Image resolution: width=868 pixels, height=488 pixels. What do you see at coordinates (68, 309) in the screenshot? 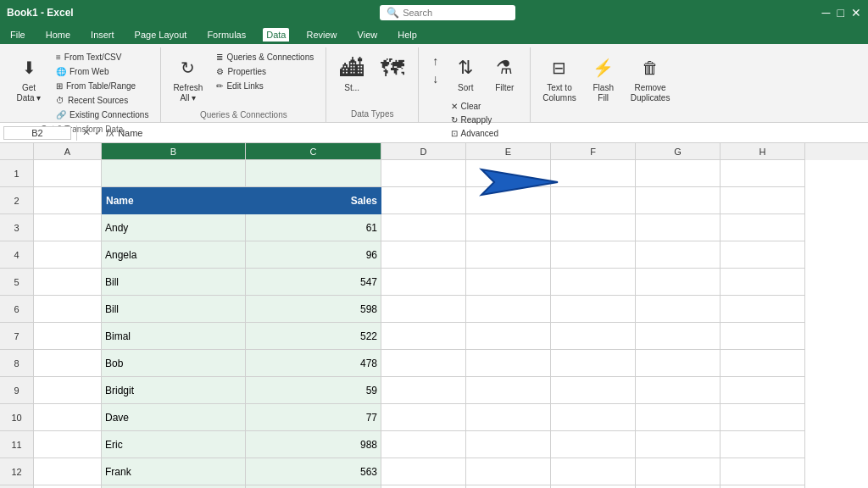
I see `cell-A6` at bounding box center [68, 309].